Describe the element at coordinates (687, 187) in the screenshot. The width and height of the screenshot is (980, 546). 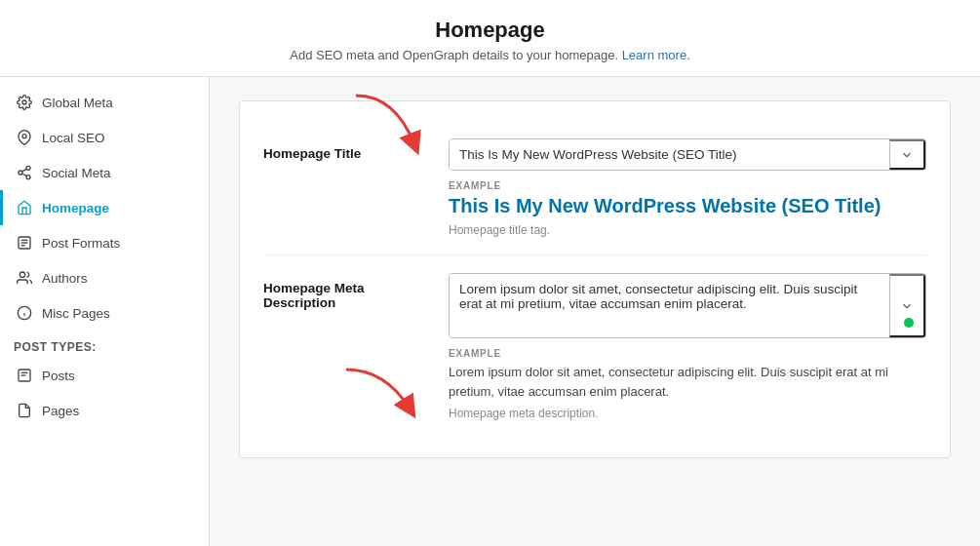
I see `title-field-wrapper: EXAMPLE This Is My New WordPress Website…` at that location.